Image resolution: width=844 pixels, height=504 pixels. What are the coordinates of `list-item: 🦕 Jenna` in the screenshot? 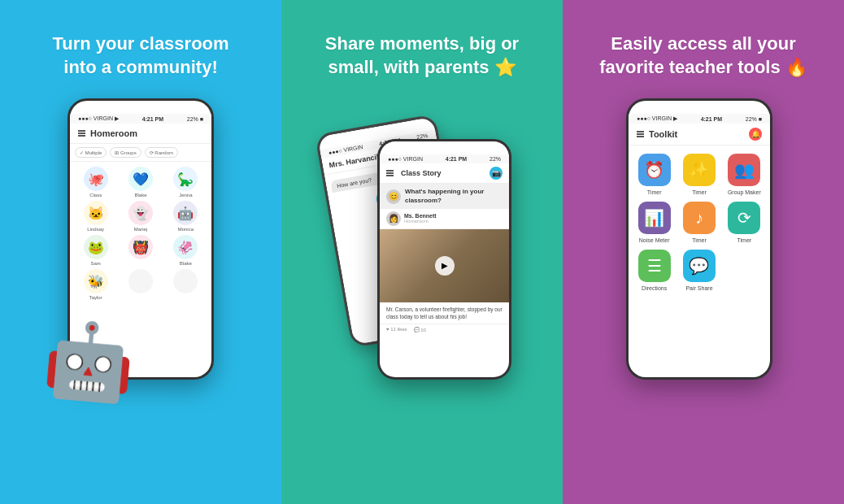 It's located at (185, 182).